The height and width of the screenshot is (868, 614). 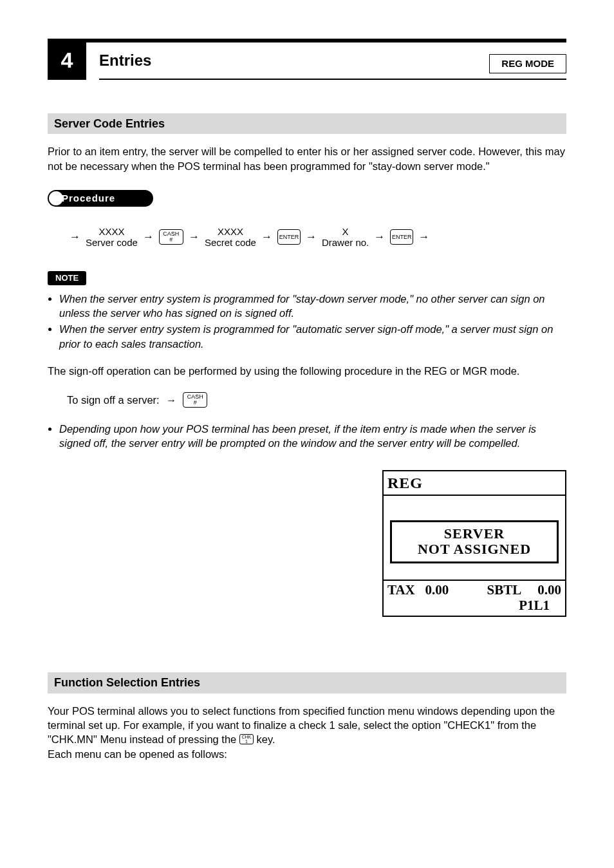 What do you see at coordinates (230, 242) in the screenshot?
I see `flow-step-line2: Secret code` at bounding box center [230, 242].